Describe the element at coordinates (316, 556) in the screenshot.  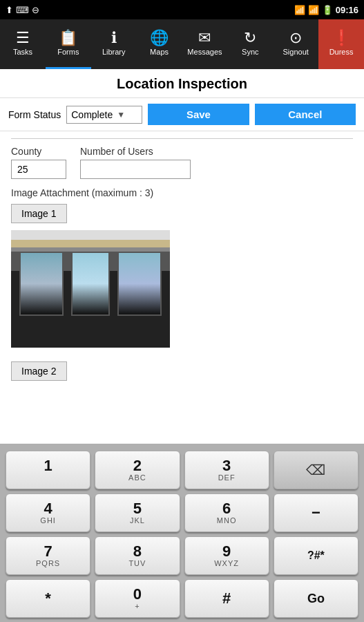
I see `key-special-main: ?#*` at that location.